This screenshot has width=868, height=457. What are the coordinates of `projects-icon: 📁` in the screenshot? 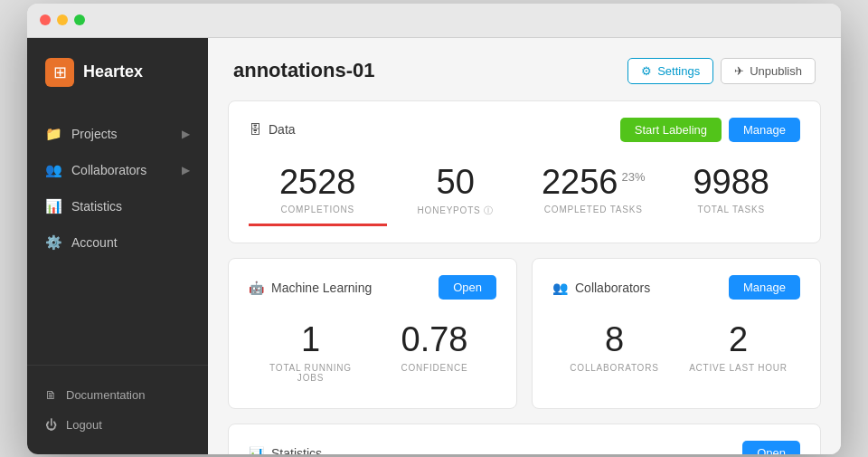 It's located at (54, 134).